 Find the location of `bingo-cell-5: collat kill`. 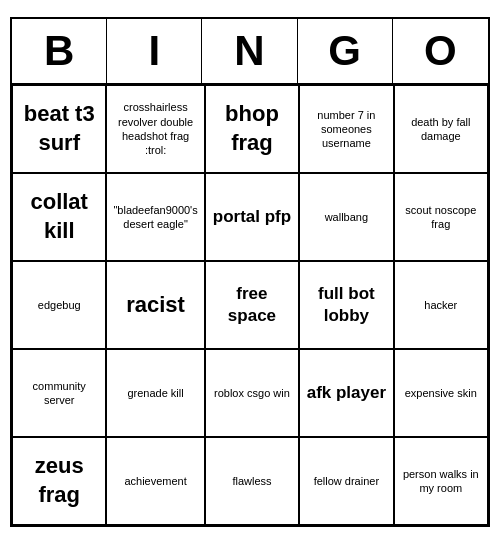

bingo-cell-5: collat kill is located at coordinates (59, 217).